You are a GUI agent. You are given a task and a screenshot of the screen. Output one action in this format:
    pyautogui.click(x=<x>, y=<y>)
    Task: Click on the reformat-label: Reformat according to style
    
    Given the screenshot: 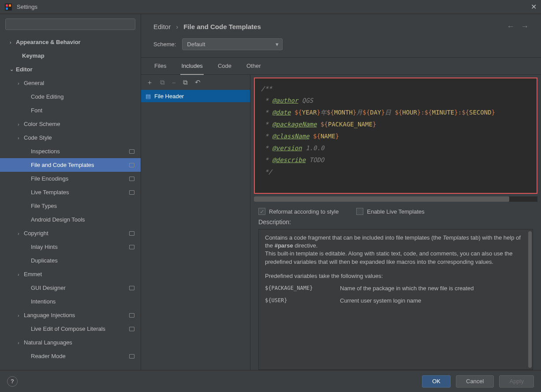 What is the action you would take?
    pyautogui.click(x=304, y=211)
    